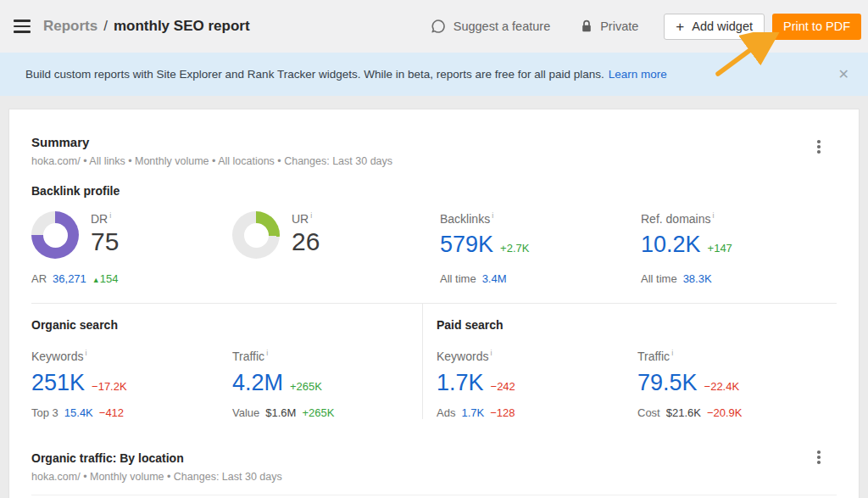 The width and height of the screenshot is (868, 498). Describe the element at coordinates (327, 356) in the screenshot. I see `organic-traffic-label: Traffici` at that location.